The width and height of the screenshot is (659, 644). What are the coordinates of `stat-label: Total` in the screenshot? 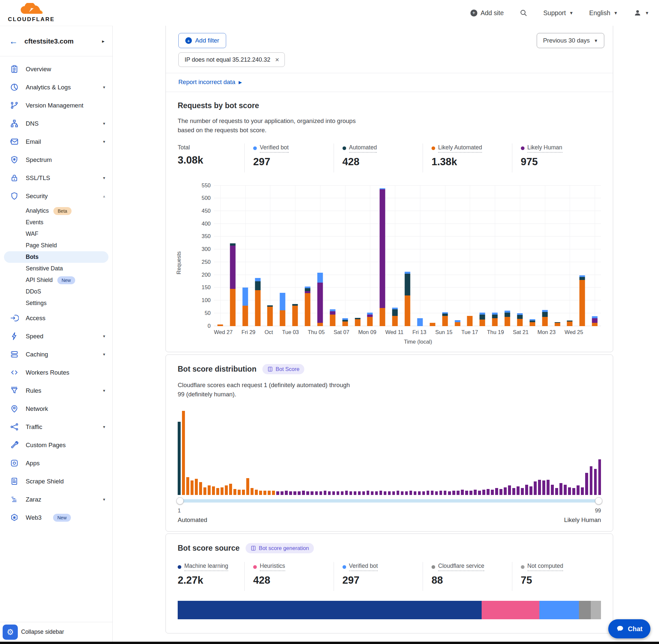 It's located at (184, 147).